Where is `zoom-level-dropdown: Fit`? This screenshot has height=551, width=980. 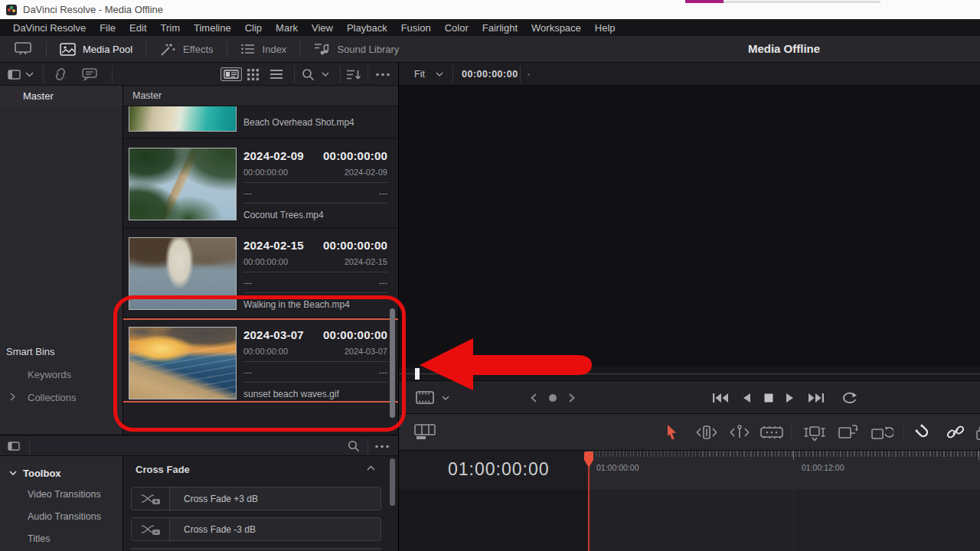 zoom-level-dropdown: Fit is located at coordinates (420, 74).